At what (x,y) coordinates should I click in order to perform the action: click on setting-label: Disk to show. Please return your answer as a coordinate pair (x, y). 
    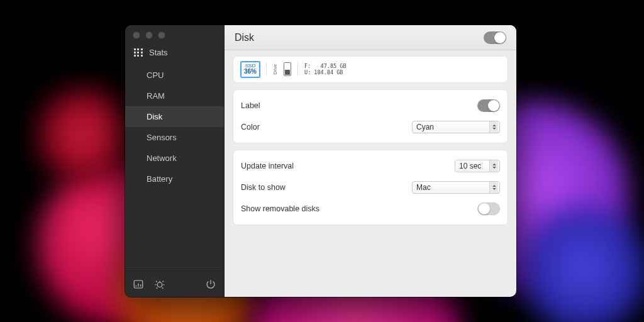
    Looking at the image, I should click on (326, 187).